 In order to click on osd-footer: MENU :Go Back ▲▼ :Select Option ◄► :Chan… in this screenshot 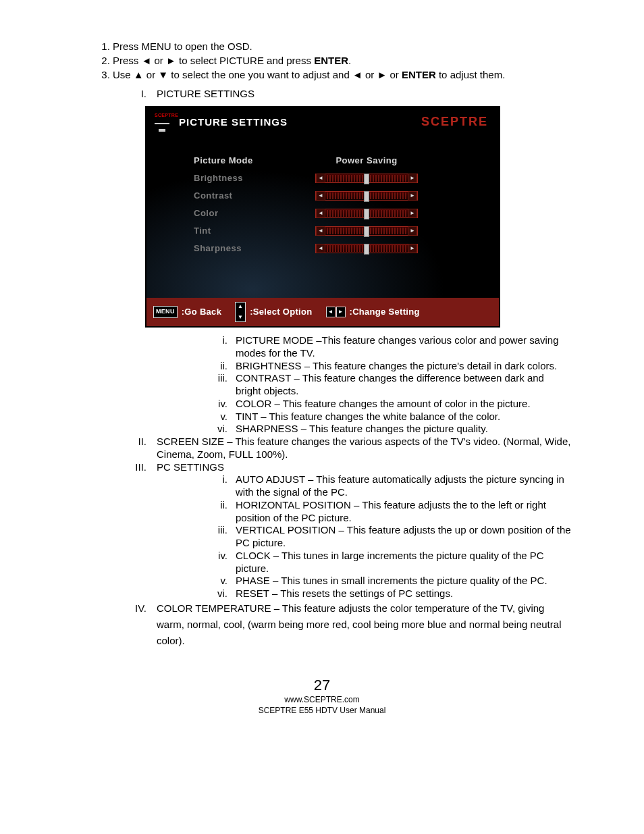, I will do `click(323, 312)`.